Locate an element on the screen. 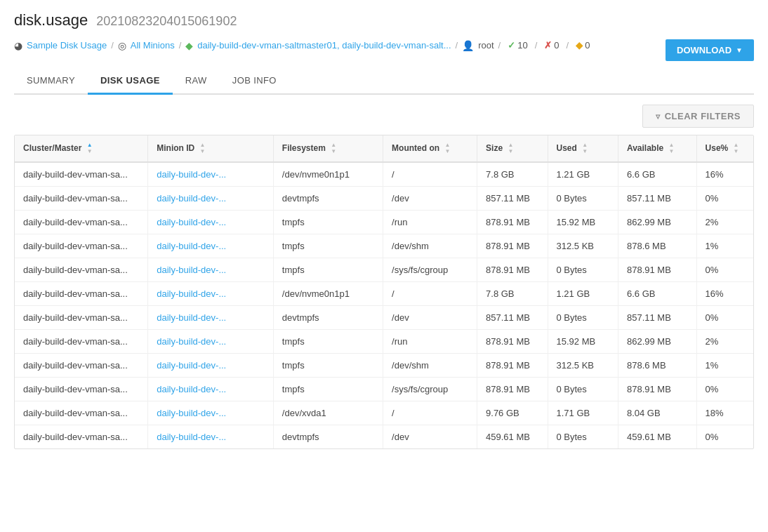  breadcrumb-sample: Sample Disk Usage is located at coordinates (67, 45).